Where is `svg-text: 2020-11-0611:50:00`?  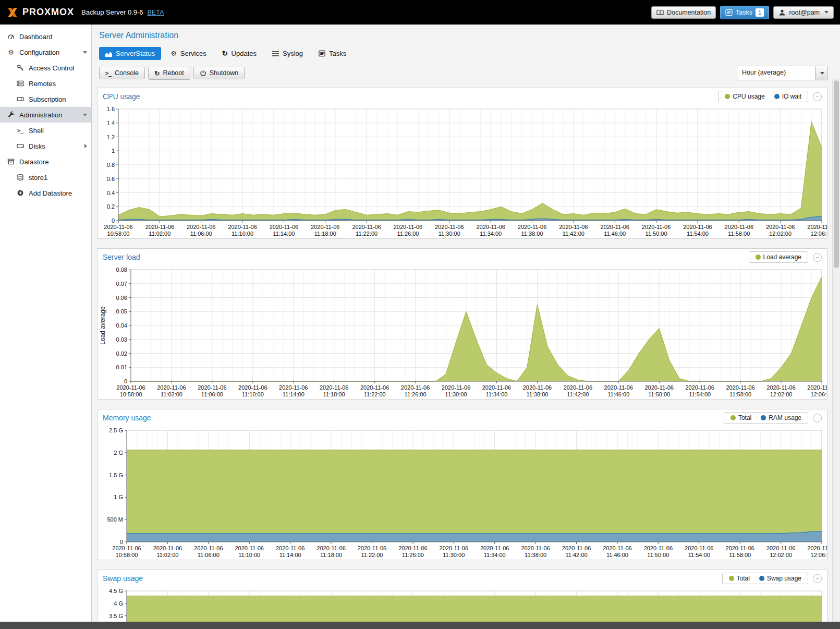 svg-text: 2020-11-0611:50:00 is located at coordinates (658, 552).